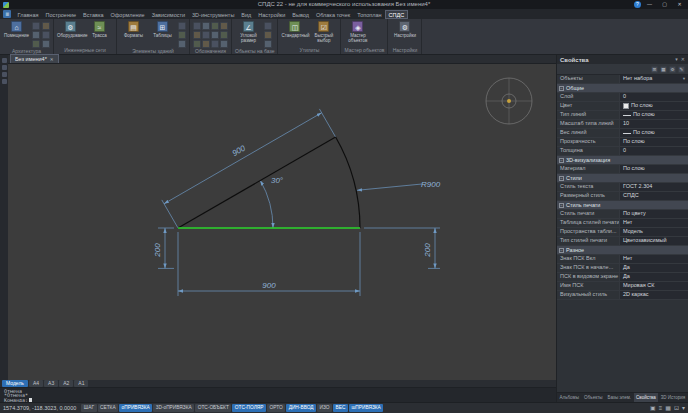 The width and height of the screenshot is (688, 413). What do you see at coordinates (653, 408) in the screenshot?
I see `annotation-scale-icon: ▣` at bounding box center [653, 408].